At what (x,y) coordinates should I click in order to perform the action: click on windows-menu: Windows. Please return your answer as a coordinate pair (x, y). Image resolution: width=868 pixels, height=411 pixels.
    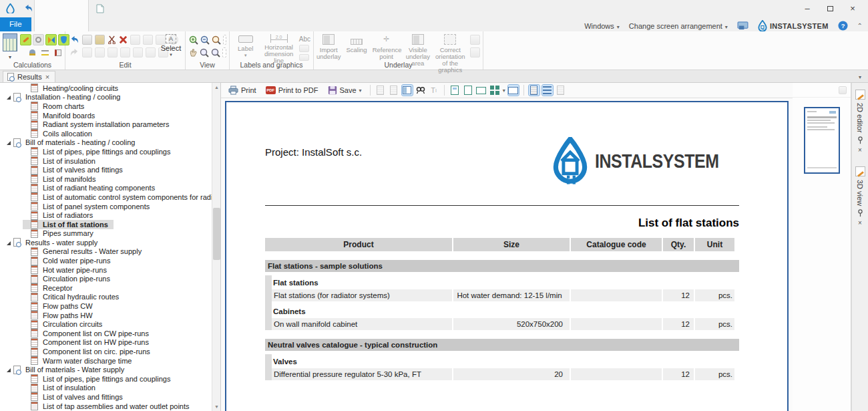
    Looking at the image, I should click on (602, 26).